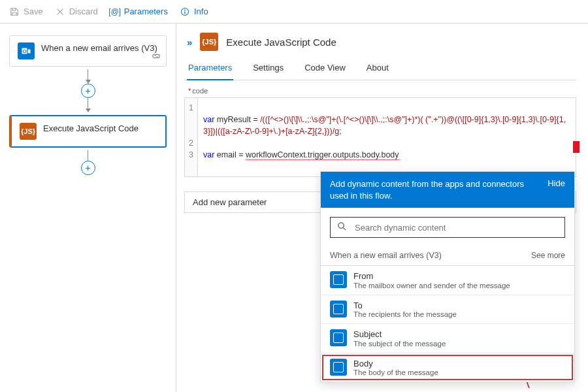 This screenshot has width=588, height=392. What do you see at coordinates (33, 12) in the screenshot?
I see `save-label: Save` at bounding box center [33, 12].